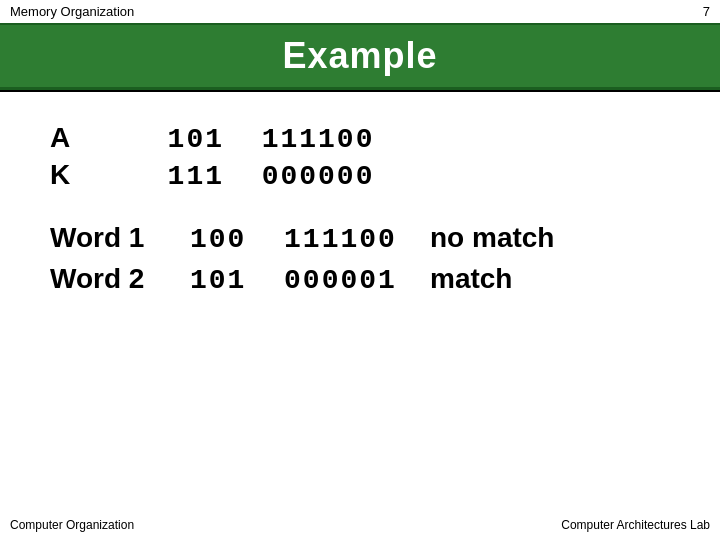 This screenshot has width=720, height=540. What do you see at coordinates (360, 138) in the screenshot?
I see `def-row-a: A 101 111100` at bounding box center [360, 138].